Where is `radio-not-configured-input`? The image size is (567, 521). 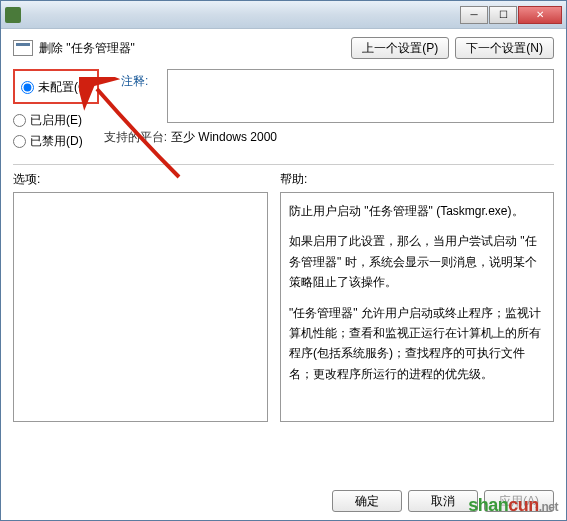 radio-not-configured-input is located at coordinates (28, 88).